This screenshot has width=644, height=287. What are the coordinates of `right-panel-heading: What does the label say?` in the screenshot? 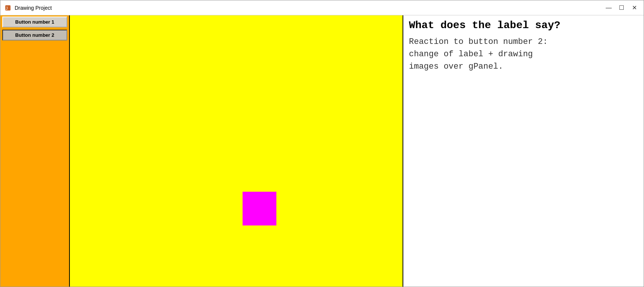 It's located at (523, 26).